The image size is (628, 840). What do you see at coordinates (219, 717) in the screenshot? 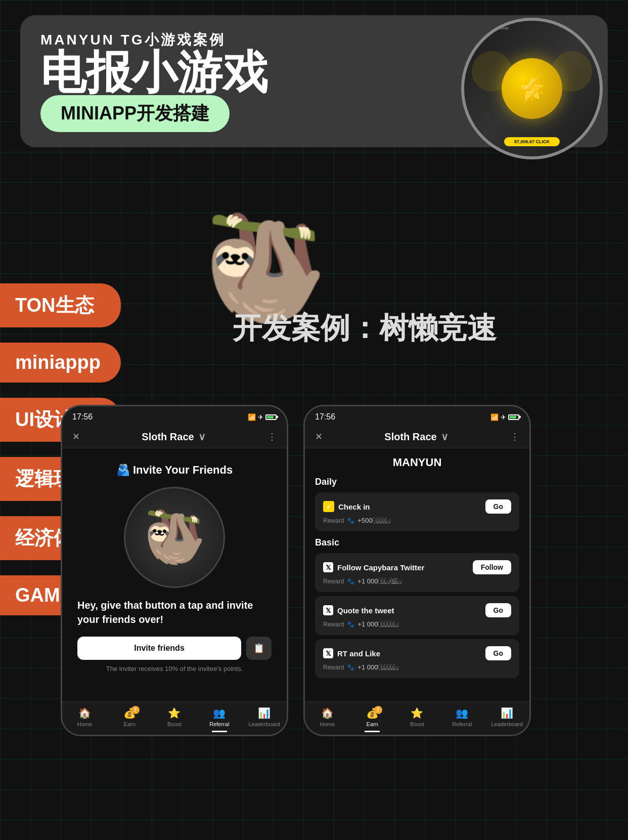
I see `phone1-nav-referral: 👥 Referral` at bounding box center [219, 717].